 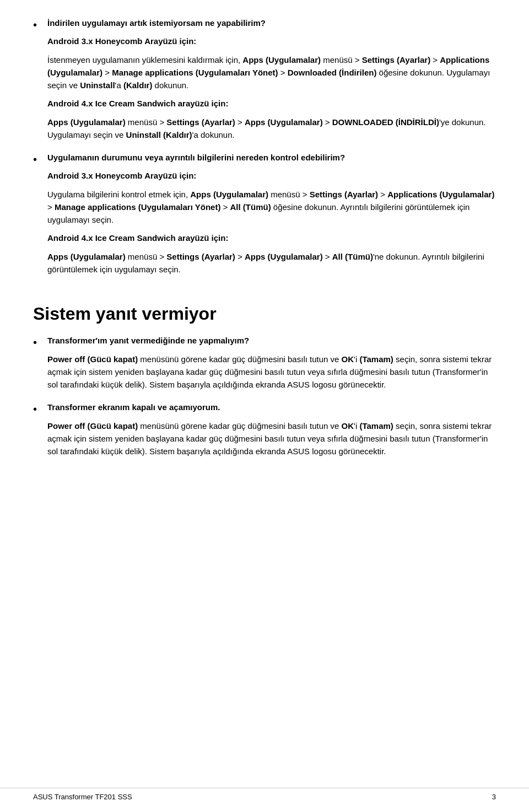 What do you see at coordinates (196, 158) in the screenshot?
I see `question-2-text: Uygulamanın durumunu veya ayrıntılı bilg…` at bounding box center [196, 158].